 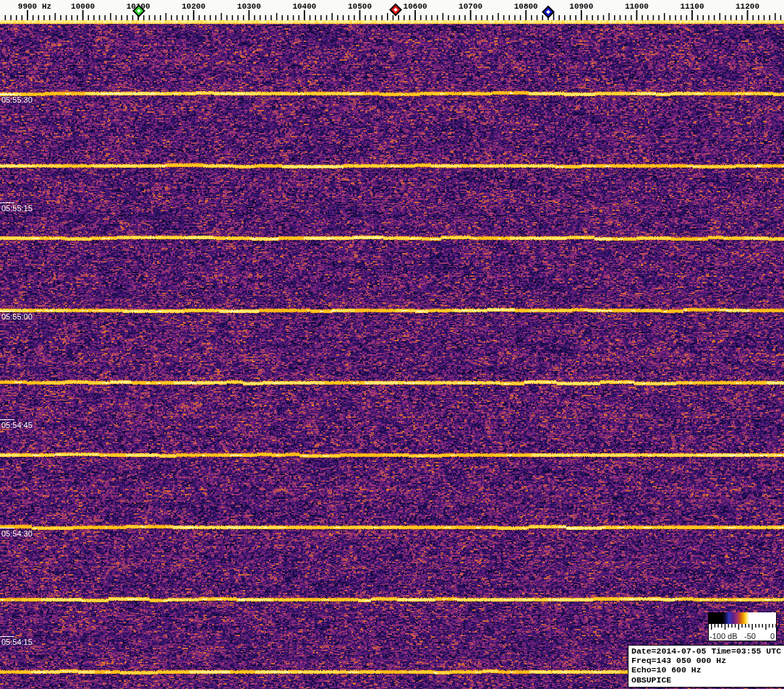 What do you see at coordinates (415, 7) in the screenshot?
I see `svg-text: 10600` at bounding box center [415, 7].